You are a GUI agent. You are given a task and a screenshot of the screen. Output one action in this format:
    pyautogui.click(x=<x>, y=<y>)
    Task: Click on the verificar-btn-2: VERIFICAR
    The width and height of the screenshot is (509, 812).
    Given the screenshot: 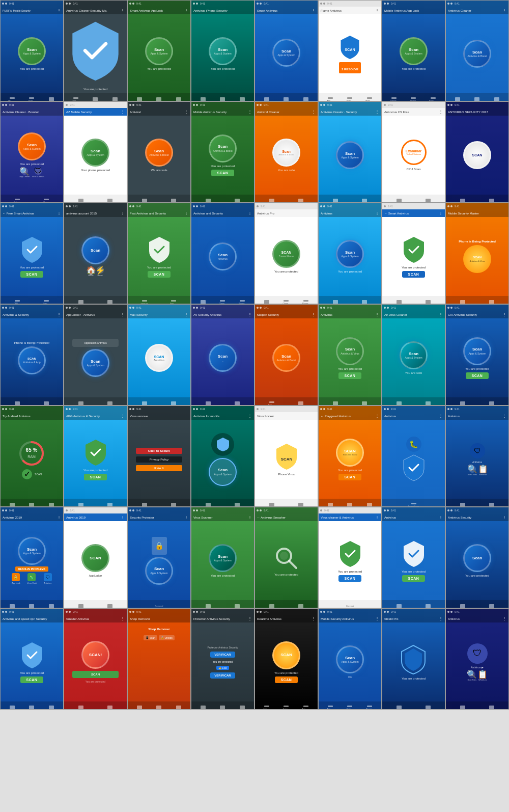 What is the action you would take?
    pyautogui.click(x=222, y=675)
    